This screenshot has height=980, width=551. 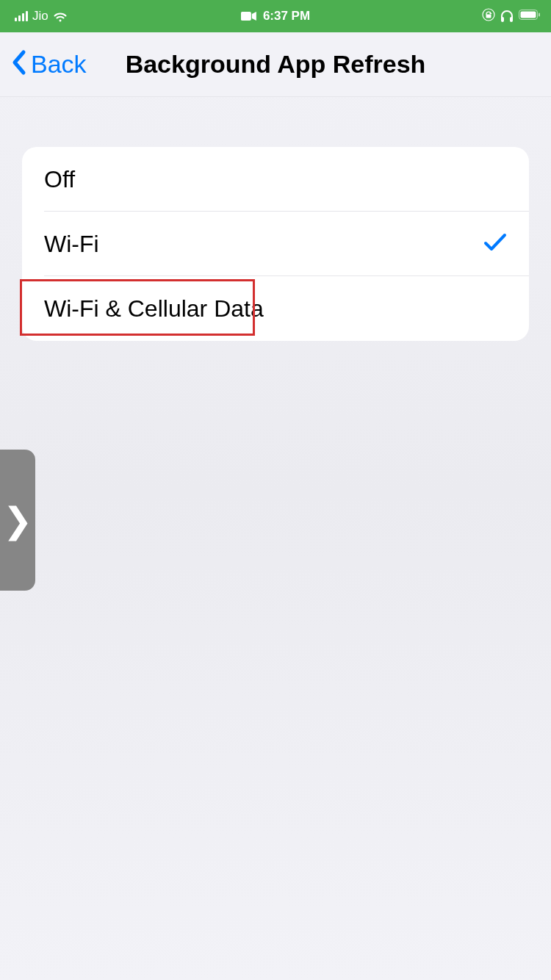 I want to click on page-title: Background App Refresh, so click(x=276, y=65).